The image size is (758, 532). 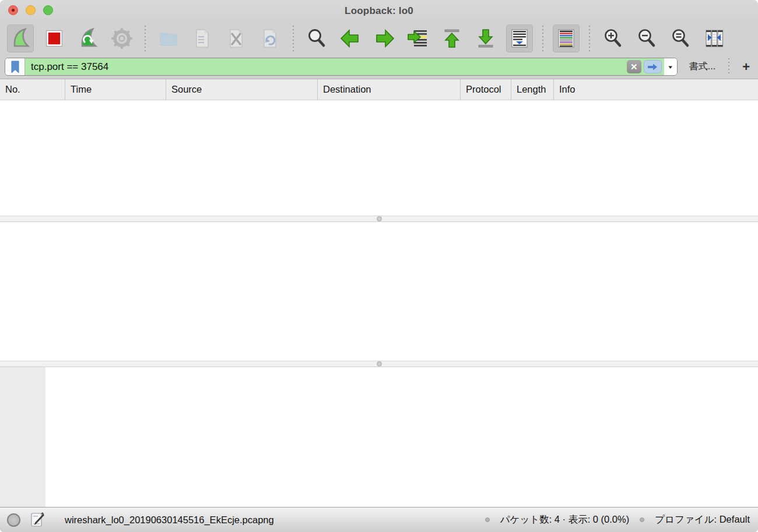 I want to click on zoom-in-button, so click(x=613, y=38).